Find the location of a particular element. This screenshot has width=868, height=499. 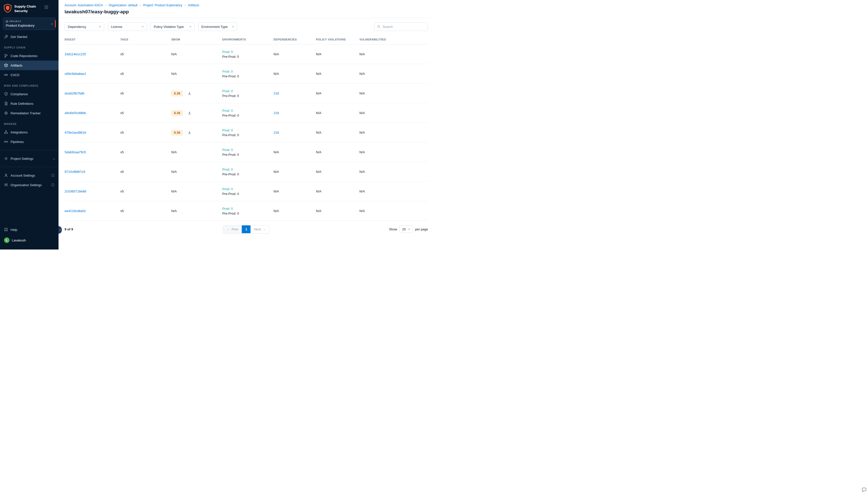

digest-link: c69c5b6a8ae2 is located at coordinates (75, 74).